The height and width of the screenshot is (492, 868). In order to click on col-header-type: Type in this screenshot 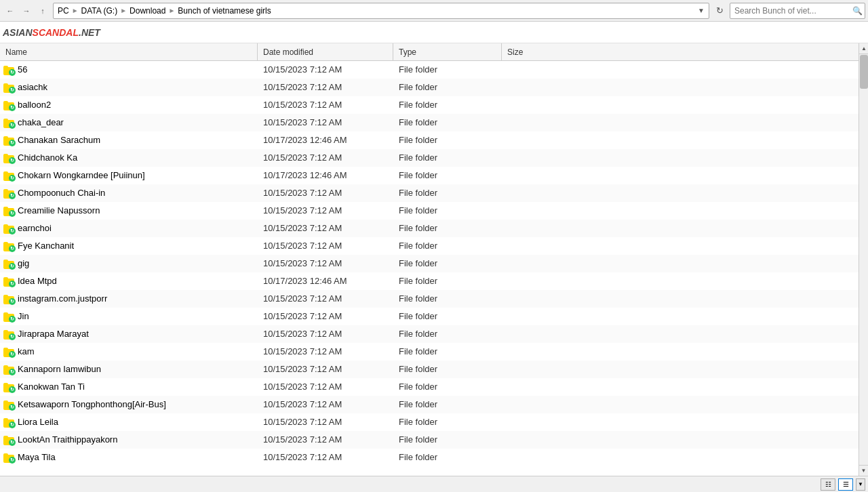, I will do `click(448, 52)`.